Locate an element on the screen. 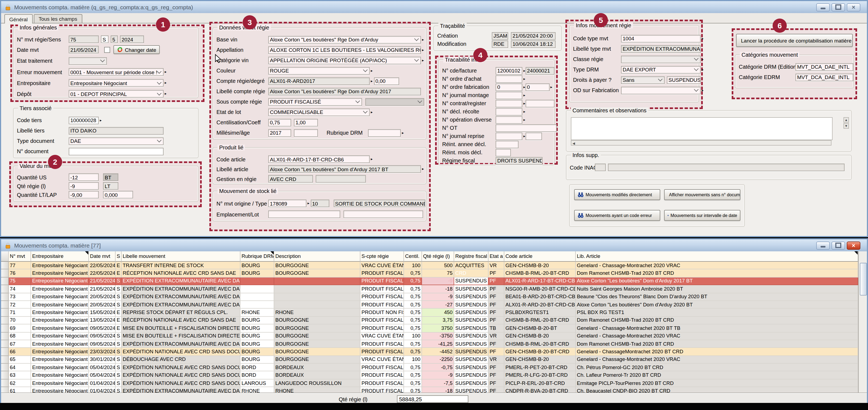 The height and width of the screenshot is (410, 868). droits-payer-2-select: SUSPENDUS is located at coordinates (684, 80).